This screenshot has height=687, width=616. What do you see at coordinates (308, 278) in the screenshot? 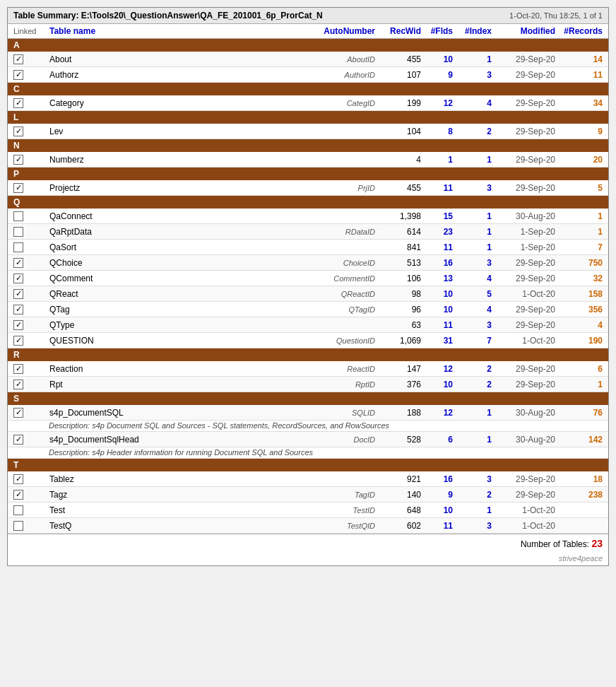
I see `table-row: QCommentCommentID10613429-Sep-2032` at bounding box center [308, 278].